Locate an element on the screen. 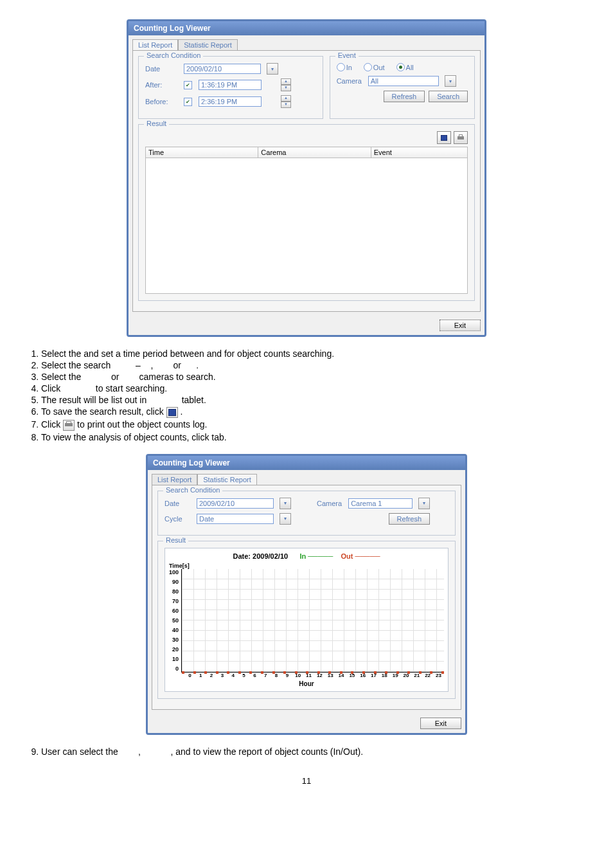  instruction-item: Select the and set a time period between… is located at coordinates (314, 354).